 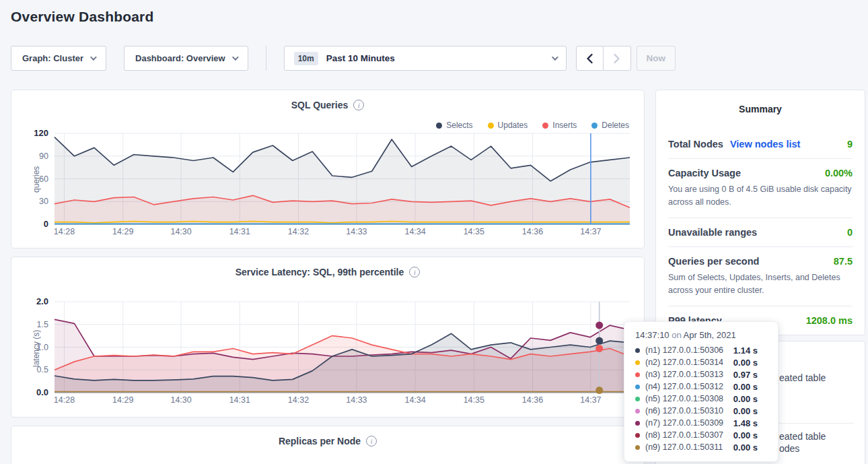 What do you see at coordinates (591, 400) in the screenshot?
I see `svg-text: 14:37` at bounding box center [591, 400].